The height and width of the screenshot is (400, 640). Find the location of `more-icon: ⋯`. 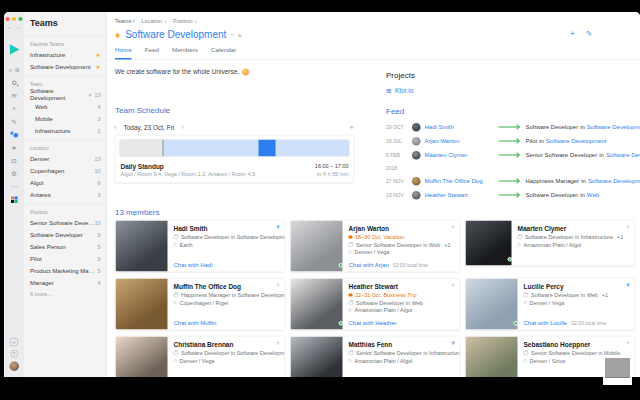

more-icon: ⋯ is located at coordinates (14, 186).